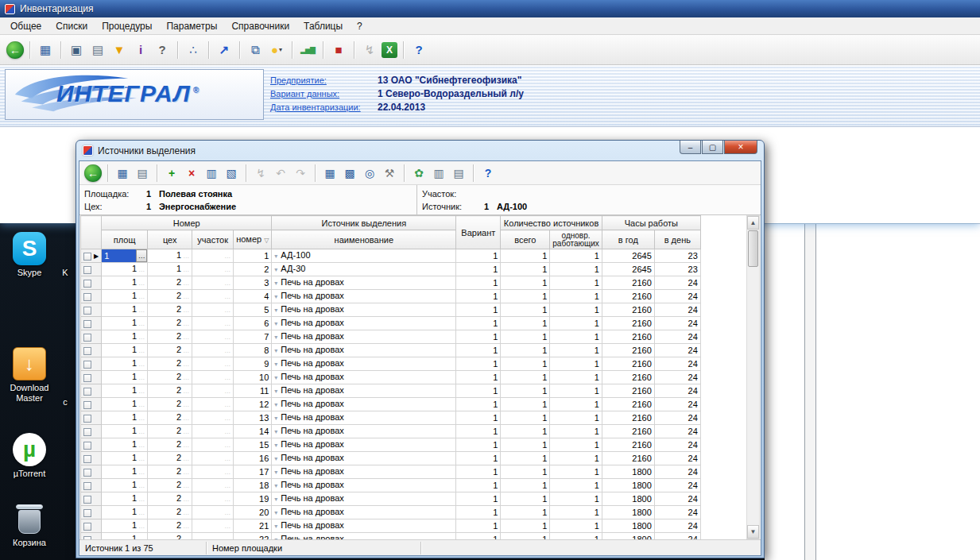 This screenshot has width=980, height=560. Describe the element at coordinates (677, 240) in the screenshot. I see `header-den: в день` at that location.